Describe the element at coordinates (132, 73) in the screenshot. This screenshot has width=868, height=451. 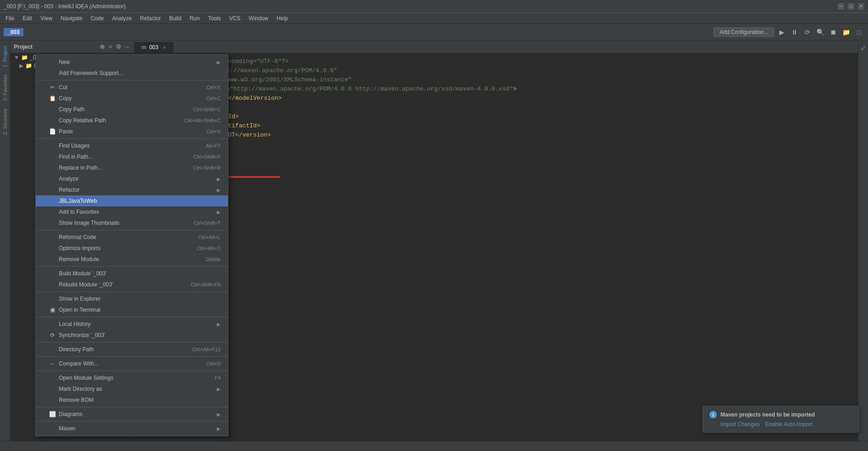
I see `ctx-add-framework: Add Framework Support...` at that location.